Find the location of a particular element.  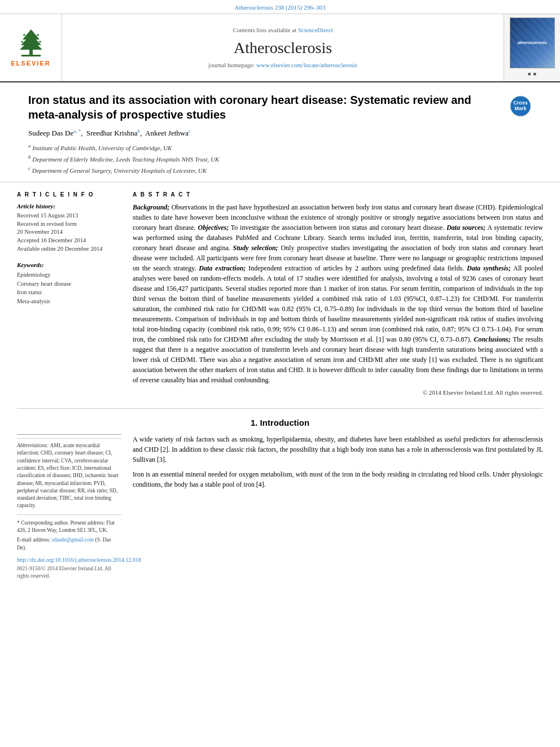

contents-available: Contents lists available at ScienceDirec… is located at coordinates (282, 30).